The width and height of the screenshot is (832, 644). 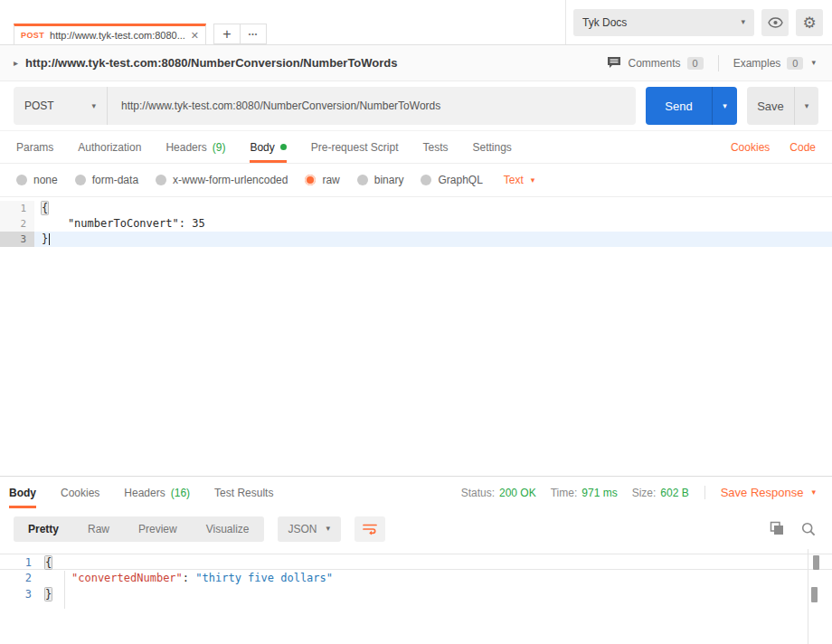 What do you see at coordinates (655, 63) in the screenshot?
I see `comments-label: Comments` at bounding box center [655, 63].